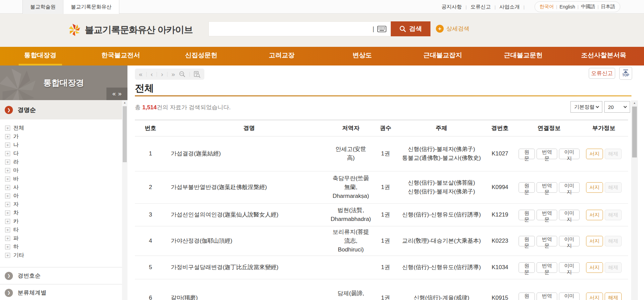 The width and height of the screenshot is (644, 300). I want to click on sutra-name-link: 가섭선인설의여인경(迦葉仙人說醫女人經), so click(224, 215).